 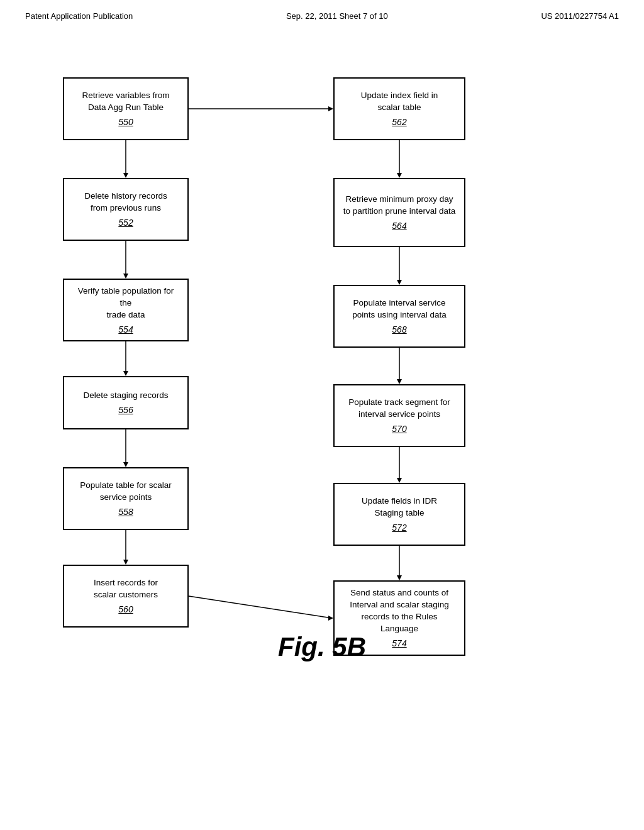 What do you see at coordinates (126, 310) in the screenshot?
I see `box-554: Verify table population for thetrade dat…` at bounding box center [126, 310].